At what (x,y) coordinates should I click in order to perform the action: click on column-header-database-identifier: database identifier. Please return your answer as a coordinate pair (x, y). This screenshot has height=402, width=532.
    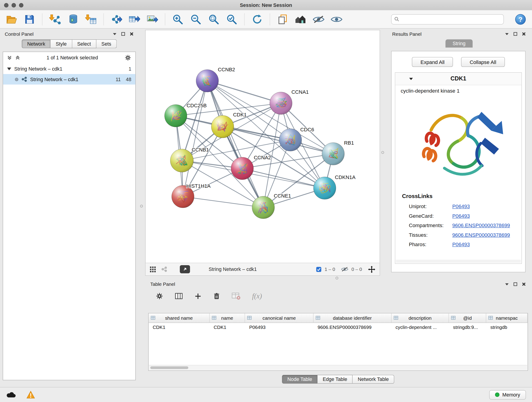
    Looking at the image, I should click on (352, 318).